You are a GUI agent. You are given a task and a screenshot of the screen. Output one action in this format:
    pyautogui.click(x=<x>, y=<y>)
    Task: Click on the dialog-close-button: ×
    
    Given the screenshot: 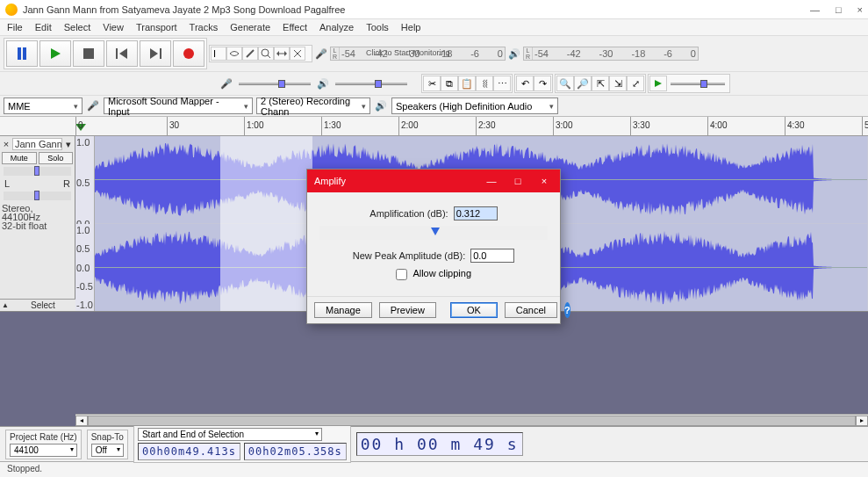 What is the action you would take?
    pyautogui.click(x=544, y=181)
    